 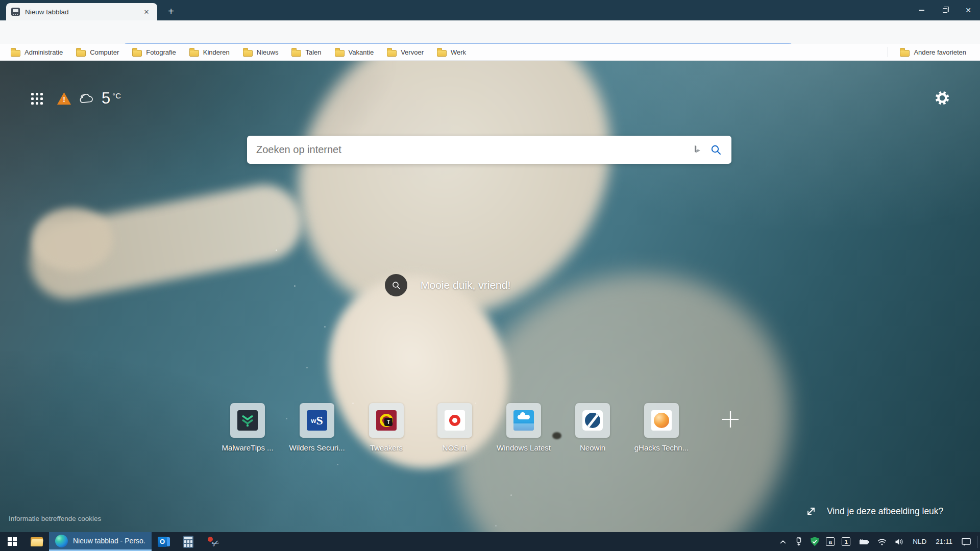 What do you see at coordinates (888, 52) in the screenshot?
I see `favorites-divider` at bounding box center [888, 52].